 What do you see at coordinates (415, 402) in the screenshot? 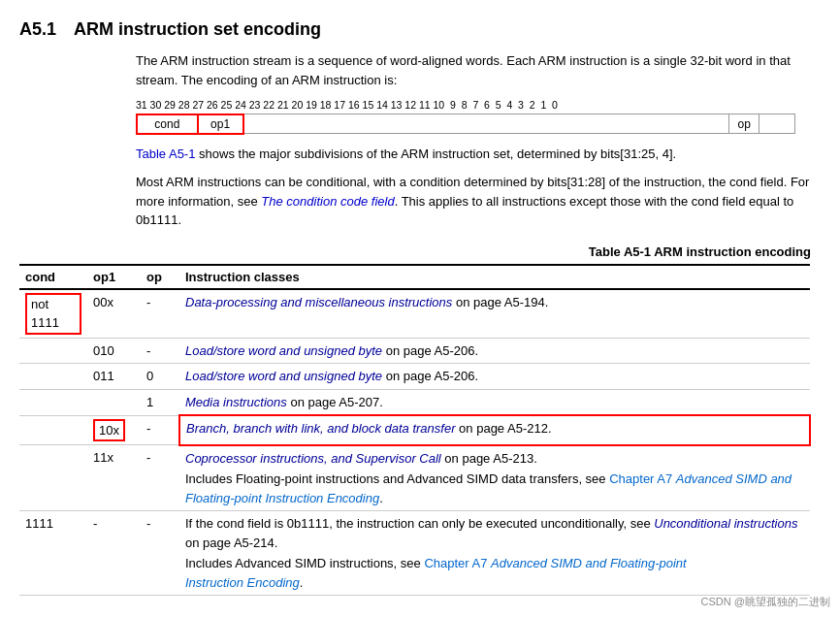
I see `table-row: 1 Media instructions on page A5-207.` at bounding box center [415, 402].